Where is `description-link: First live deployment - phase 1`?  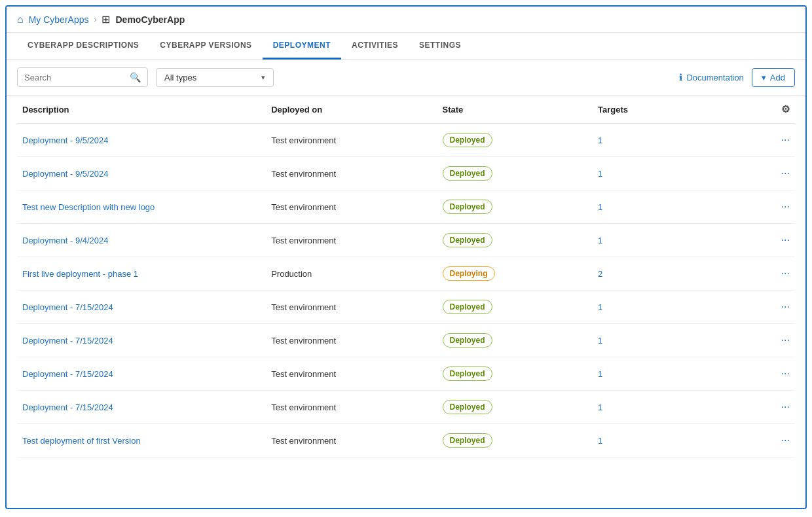 description-link: First live deployment - phase 1 is located at coordinates (80, 274).